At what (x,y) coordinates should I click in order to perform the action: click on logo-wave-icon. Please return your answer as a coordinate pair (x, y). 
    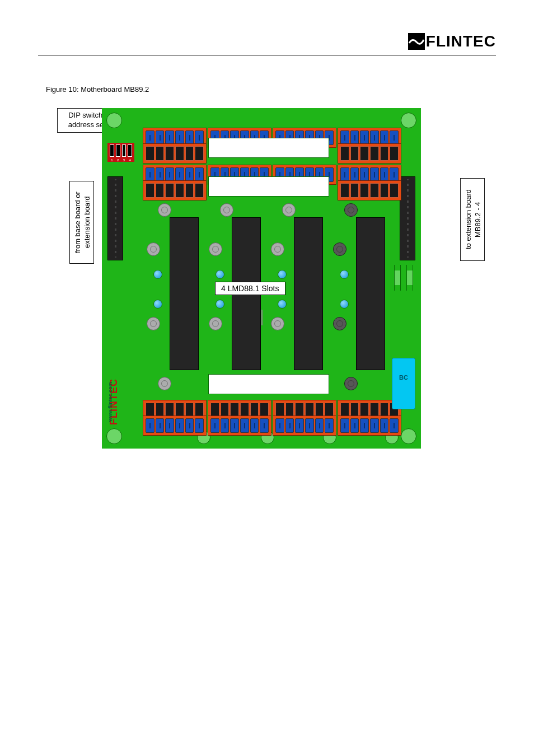
    Looking at the image, I should click on (416, 41).